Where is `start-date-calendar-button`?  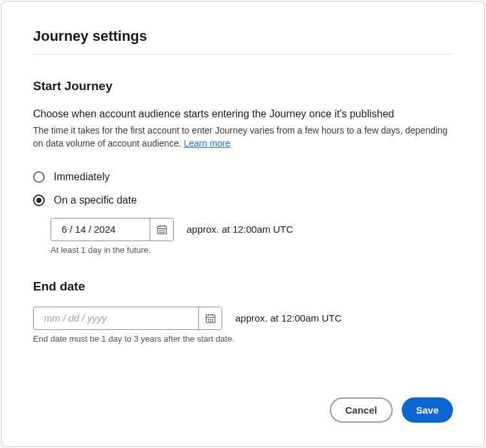
start-date-calendar-button is located at coordinates (161, 230).